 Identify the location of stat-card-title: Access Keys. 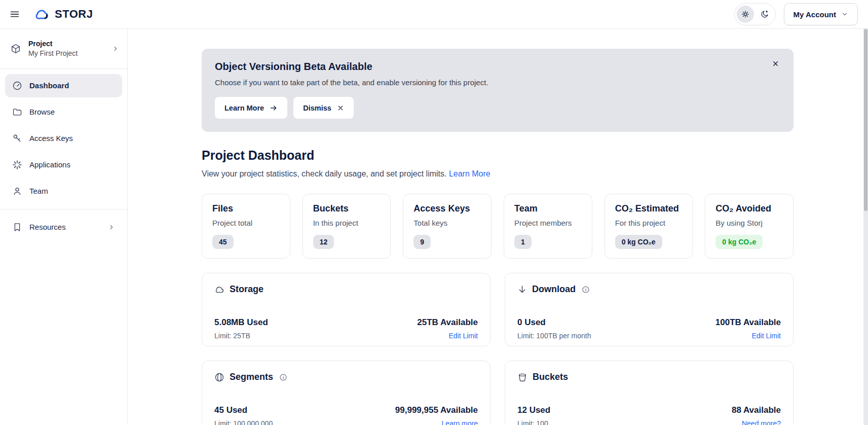
(447, 209).